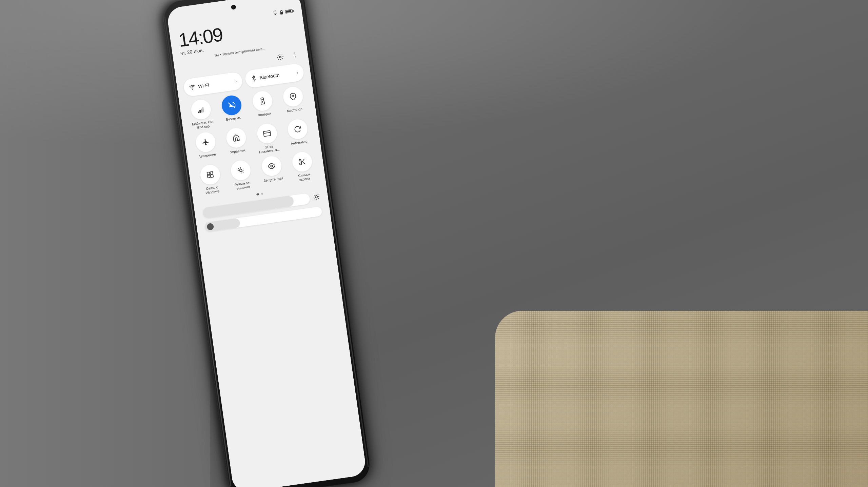  What do you see at coordinates (267, 134) in the screenshot?
I see `gpay-icon-wrap` at bounding box center [267, 134].